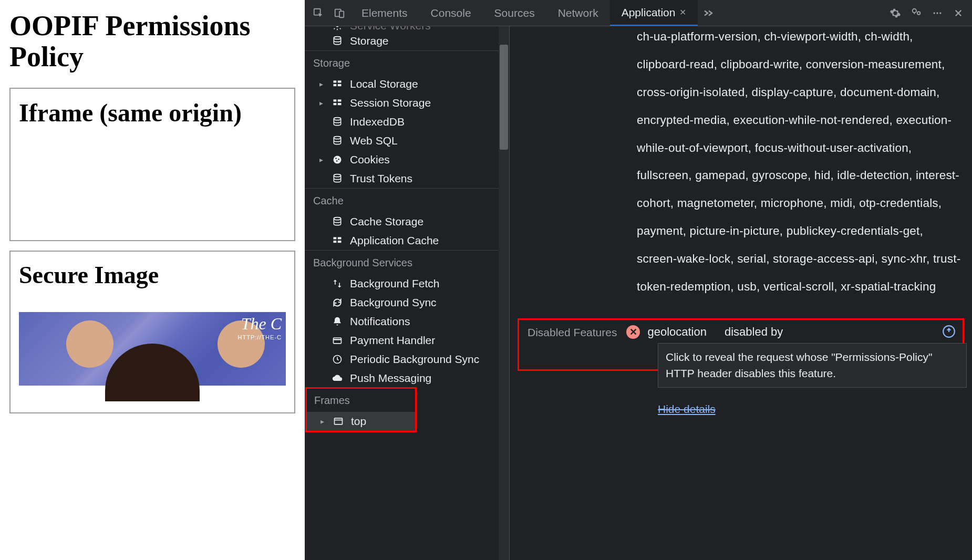 This screenshot has height=560, width=972. Describe the element at coordinates (361, 400) in the screenshot. I see `sidebar-group-frames: Frames` at that location.